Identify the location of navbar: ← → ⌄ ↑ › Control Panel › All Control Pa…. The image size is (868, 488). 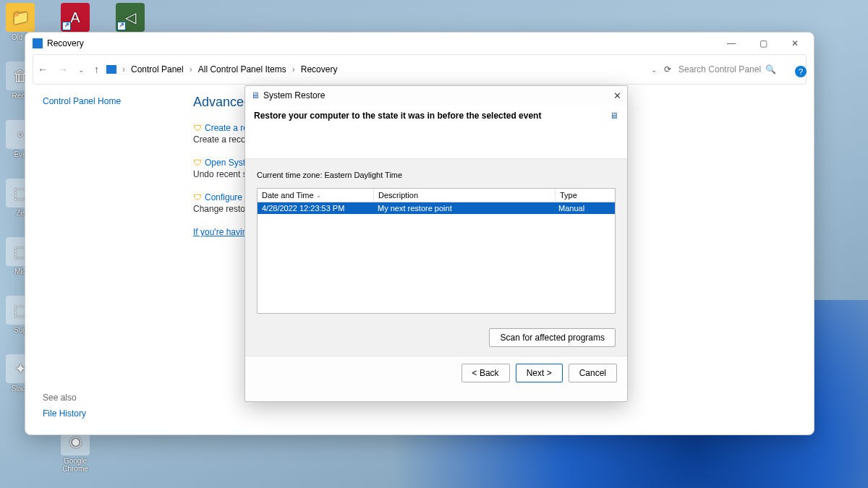
(420, 69).